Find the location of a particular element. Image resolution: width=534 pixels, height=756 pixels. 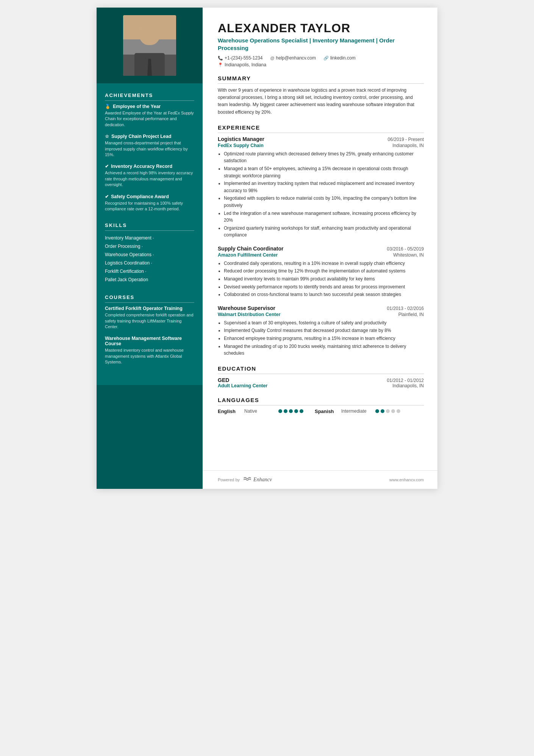

candidate-title: Warehouse Operations Specialist | Invent… is located at coordinates (321, 44).